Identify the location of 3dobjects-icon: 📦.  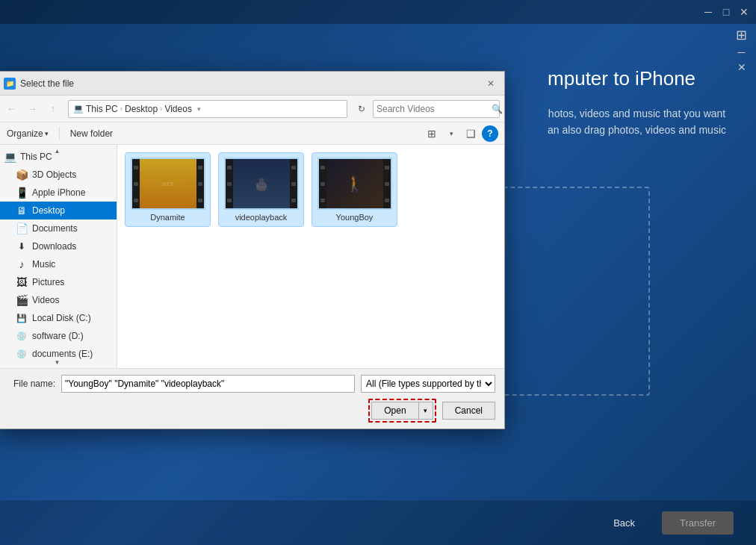
(22, 175).